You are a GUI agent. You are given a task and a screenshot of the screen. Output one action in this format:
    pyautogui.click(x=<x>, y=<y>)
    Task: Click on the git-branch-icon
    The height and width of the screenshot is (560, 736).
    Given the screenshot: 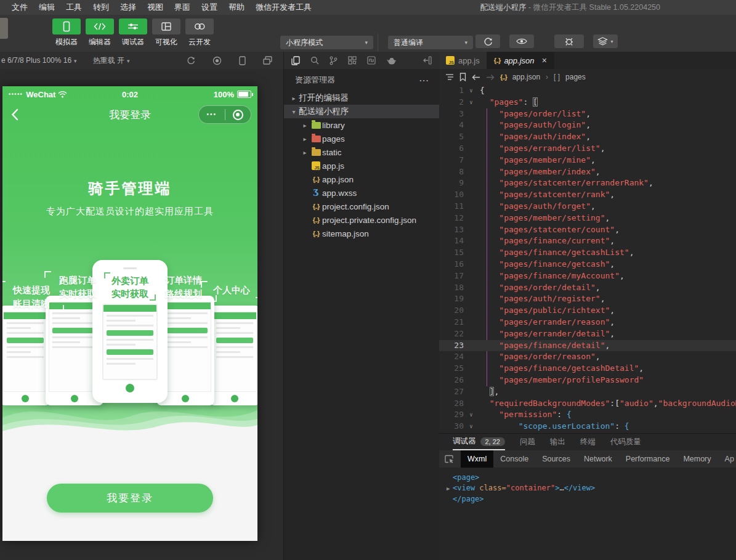 What is the action you would take?
    pyautogui.click(x=334, y=60)
    